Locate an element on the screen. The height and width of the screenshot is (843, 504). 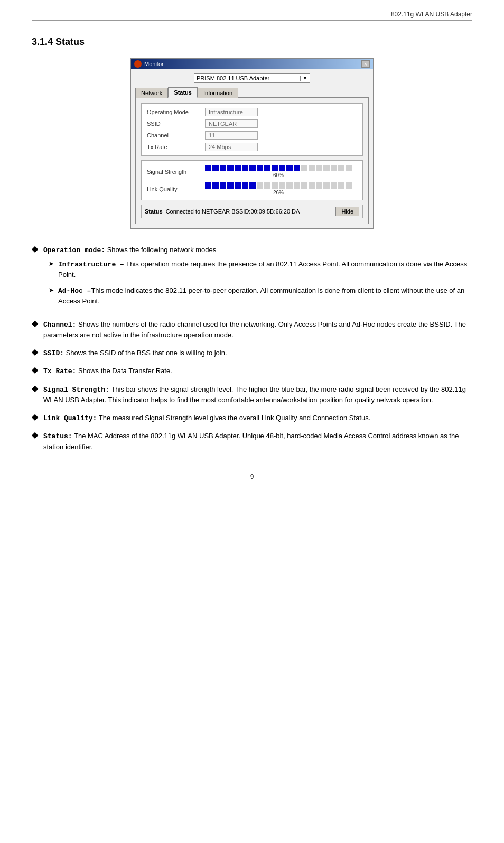
signal-section: Signal Strength 60% Link Quality 26% is located at coordinates (252, 180).